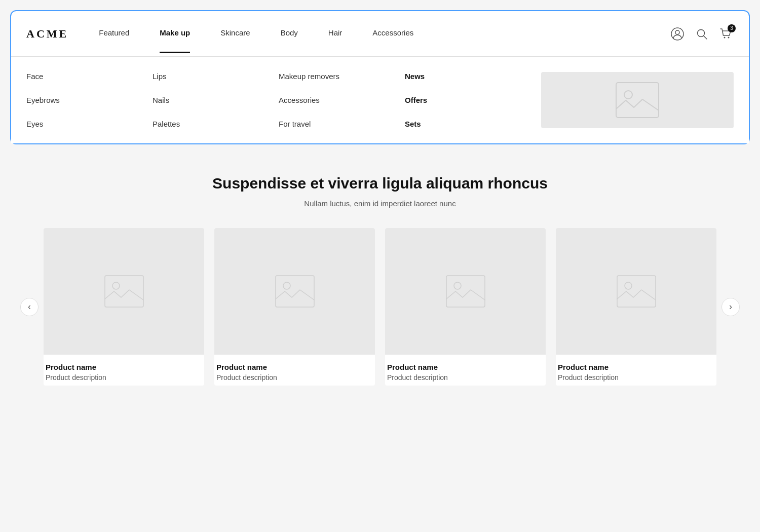 The image size is (760, 532). I want to click on nav-links: Featured Make up Skincare Body Hair Acce…, so click(384, 33).